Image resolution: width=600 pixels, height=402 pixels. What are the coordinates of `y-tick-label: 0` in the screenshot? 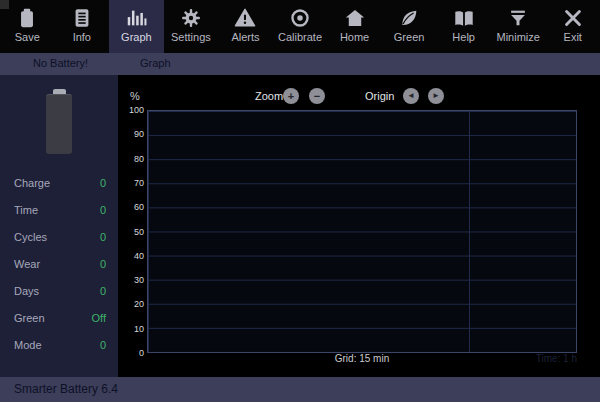 It's located at (131, 353).